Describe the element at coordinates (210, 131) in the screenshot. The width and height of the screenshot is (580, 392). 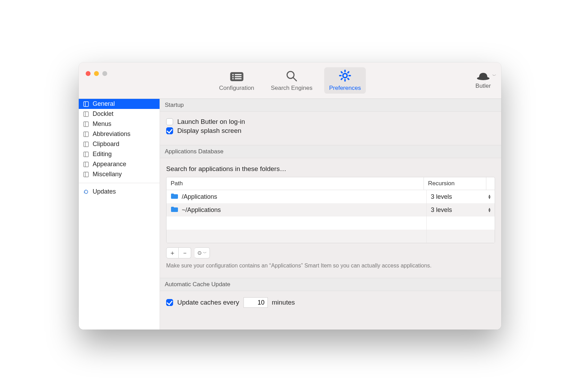
I see `splash-screen-label: Display splash screen` at that location.